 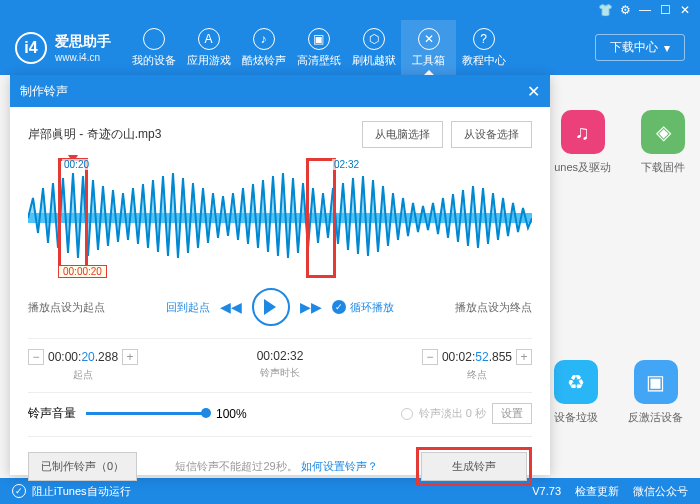 What do you see at coordinates (350, 10) in the screenshot?
I see `window-title-bar: 👕 ⚙ — ☐ ✕` at bounding box center [350, 10].